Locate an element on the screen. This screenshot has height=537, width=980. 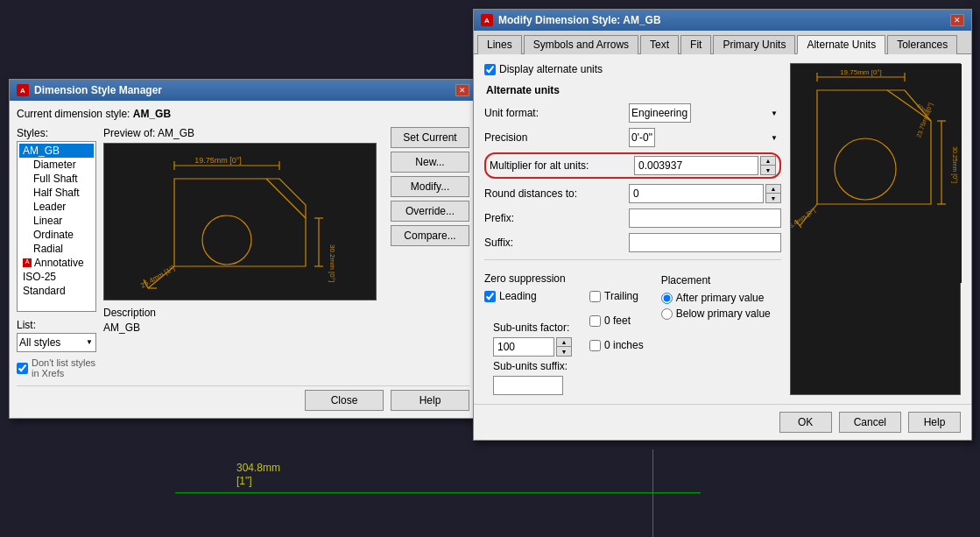
below-primary-radio is located at coordinates (667, 314).